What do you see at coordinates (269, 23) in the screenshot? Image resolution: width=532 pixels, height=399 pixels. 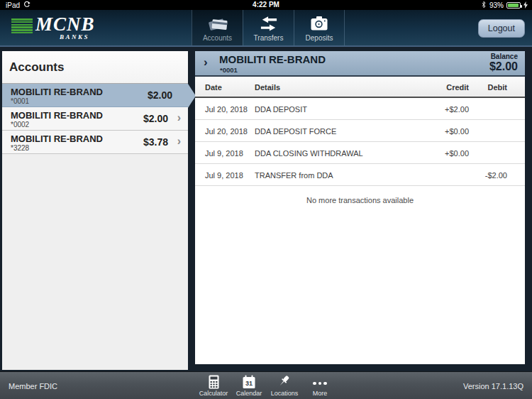 I see `transfer-arrows-icon` at bounding box center [269, 23].